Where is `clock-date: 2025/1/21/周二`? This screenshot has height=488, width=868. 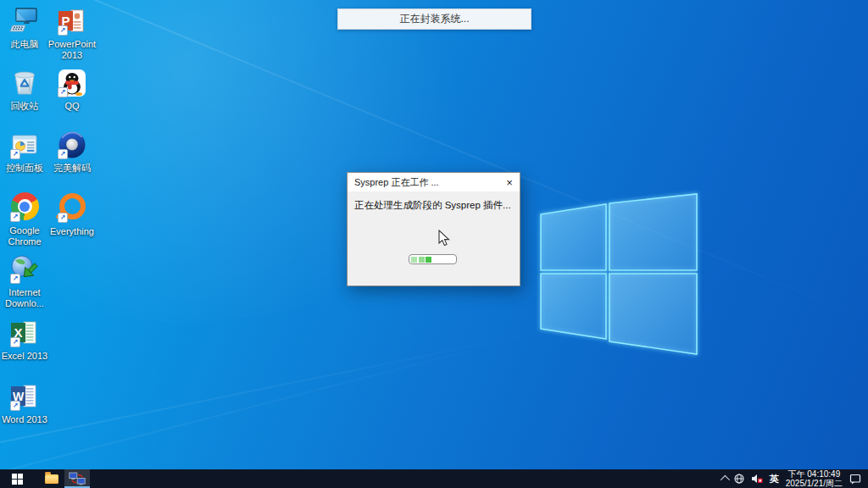
clock-date: 2025/1/21/周二 is located at coordinates (814, 483).